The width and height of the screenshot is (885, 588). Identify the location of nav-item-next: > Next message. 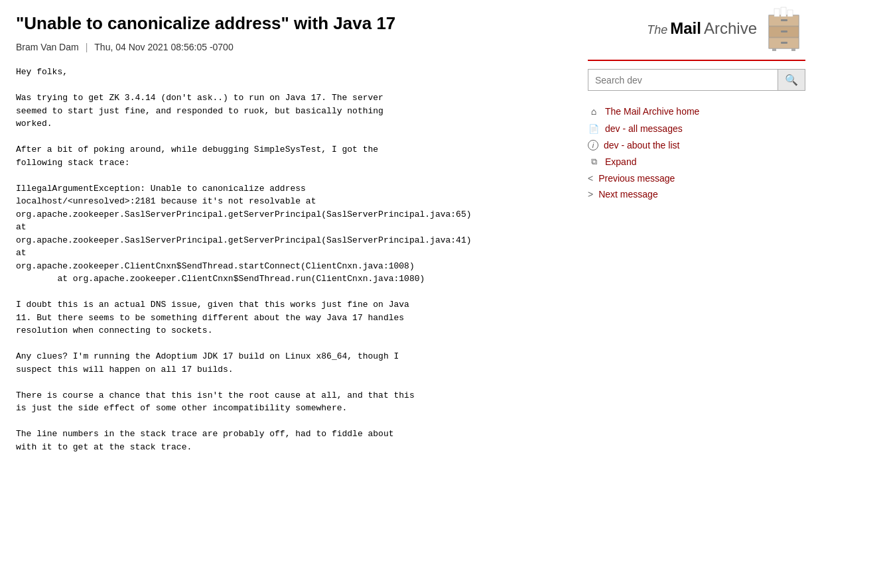
(697, 194).